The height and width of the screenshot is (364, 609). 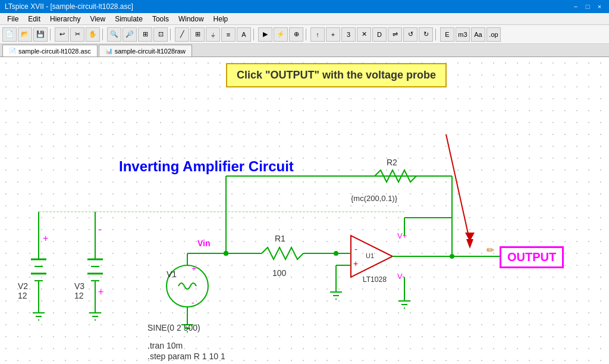 What do you see at coordinates (150, 51) in the screenshot?
I see `tab-raw-label: sample-circuit-lt1028raw` at bounding box center [150, 51].